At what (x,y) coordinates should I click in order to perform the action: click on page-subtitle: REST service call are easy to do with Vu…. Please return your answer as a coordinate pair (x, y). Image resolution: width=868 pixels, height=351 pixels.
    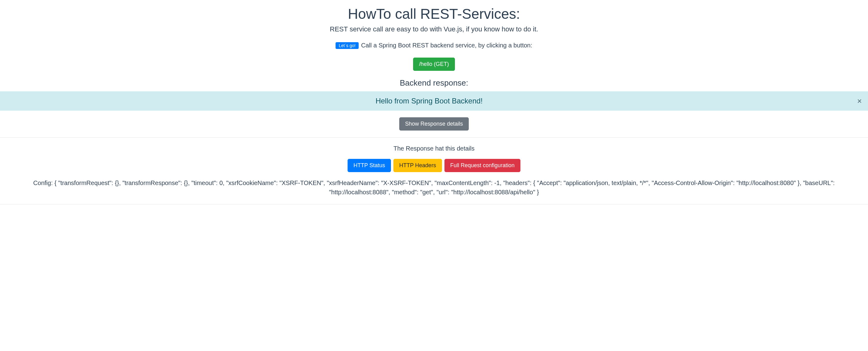
    Looking at the image, I should click on (434, 29).